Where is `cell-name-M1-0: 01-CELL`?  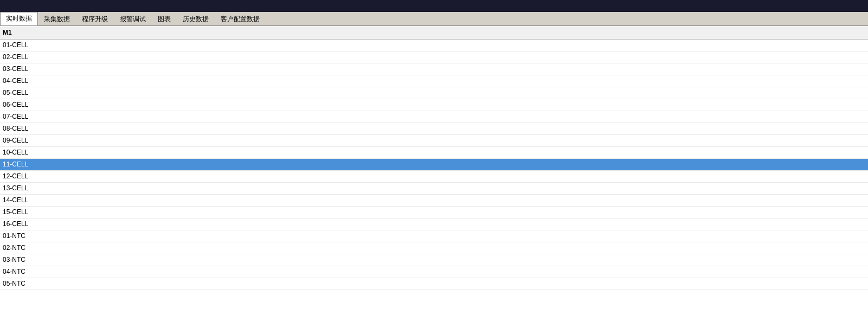
cell-name-M1-0: 01-CELL is located at coordinates (434, 45).